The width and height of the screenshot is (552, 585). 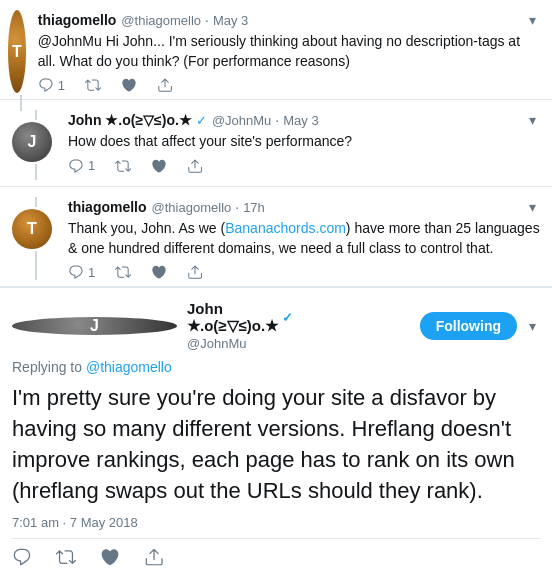 What do you see at coordinates (276, 522) in the screenshot?
I see `tweet-timestamp: 7:01 am · 7 May 2018` at bounding box center [276, 522].